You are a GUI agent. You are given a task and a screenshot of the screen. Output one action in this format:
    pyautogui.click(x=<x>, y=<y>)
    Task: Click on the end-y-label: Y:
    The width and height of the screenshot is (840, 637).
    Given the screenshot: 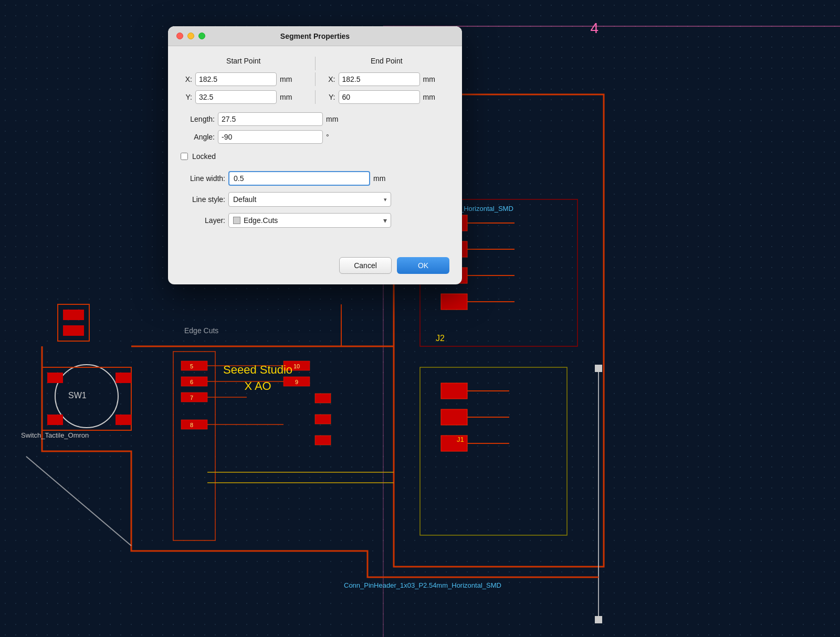 What is the action you would take?
    pyautogui.click(x=330, y=97)
    